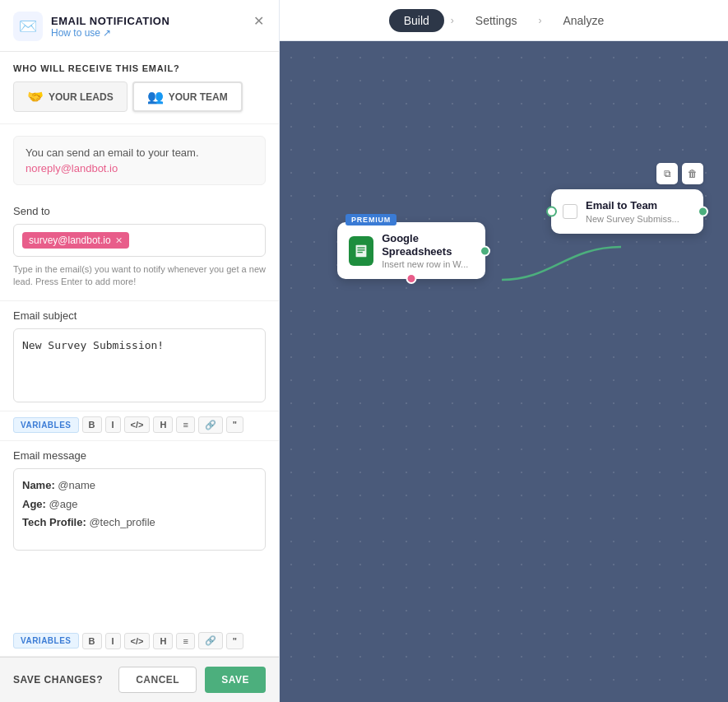  Describe the element at coordinates (39, 486) in the screenshot. I see `name-bold: Name:` at that location.